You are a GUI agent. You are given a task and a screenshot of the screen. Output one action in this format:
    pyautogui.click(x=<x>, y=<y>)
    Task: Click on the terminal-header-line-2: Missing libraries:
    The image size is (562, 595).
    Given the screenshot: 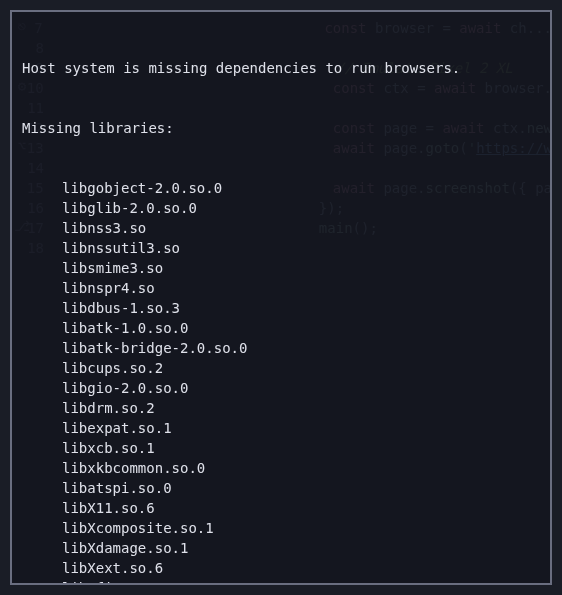 What is the action you would take?
    pyautogui.click(x=281, y=128)
    